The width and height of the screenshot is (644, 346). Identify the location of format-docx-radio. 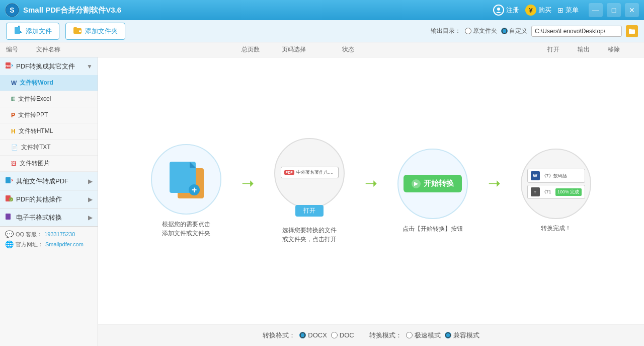
(303, 335).